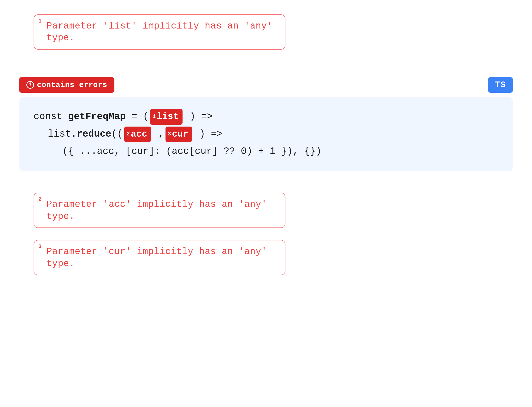  What do you see at coordinates (500, 85) in the screenshot?
I see `ts-label: TS` at bounding box center [500, 85].